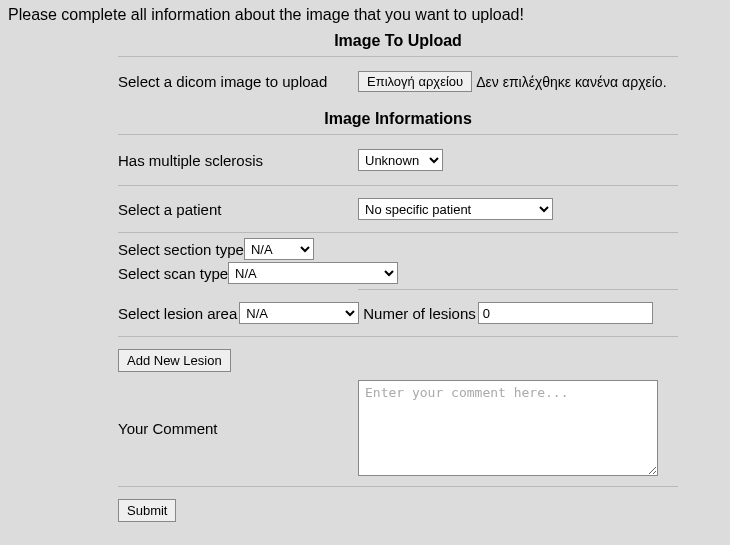 This screenshot has width=730, height=545. Describe the element at coordinates (279, 249) in the screenshot. I see `section-type-select: N/A` at that location.